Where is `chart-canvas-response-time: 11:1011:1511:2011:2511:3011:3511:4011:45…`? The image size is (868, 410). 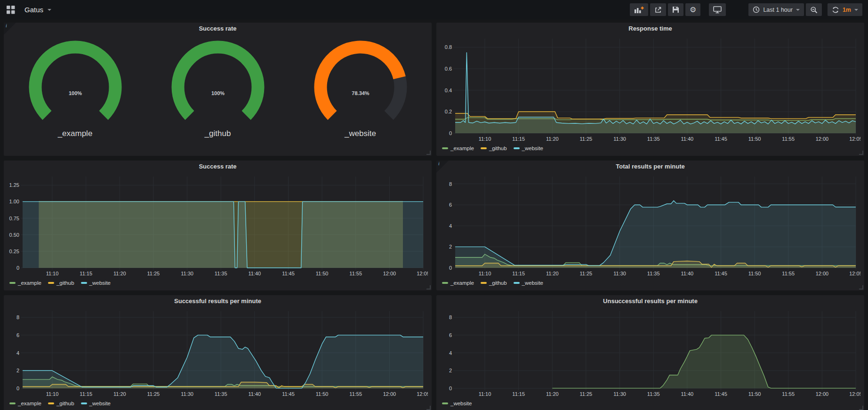
chart-canvas-response-time: 11:1011:1511:2011:2511:3011:3511:4011:45… is located at coordinates (650, 89).